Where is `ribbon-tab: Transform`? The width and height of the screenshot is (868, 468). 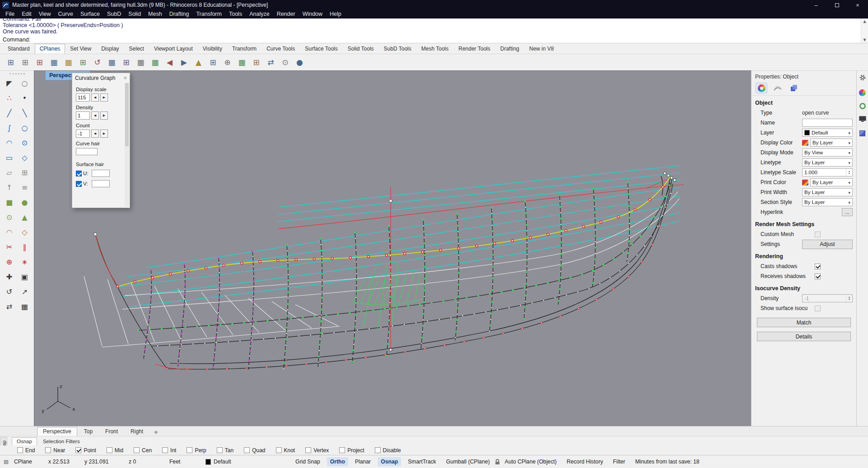
ribbon-tab: Transform is located at coordinates (244, 49).